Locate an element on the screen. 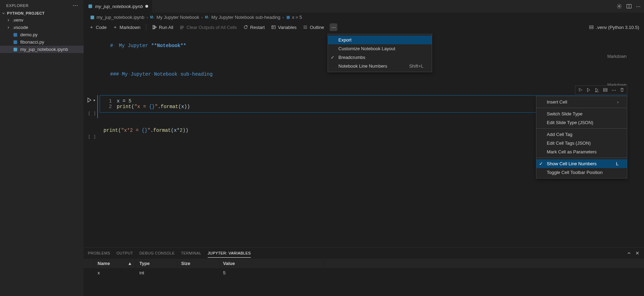 This screenshot has height=296, width=644. breadcrumb-code: x = 5 is located at coordinates (294, 17).